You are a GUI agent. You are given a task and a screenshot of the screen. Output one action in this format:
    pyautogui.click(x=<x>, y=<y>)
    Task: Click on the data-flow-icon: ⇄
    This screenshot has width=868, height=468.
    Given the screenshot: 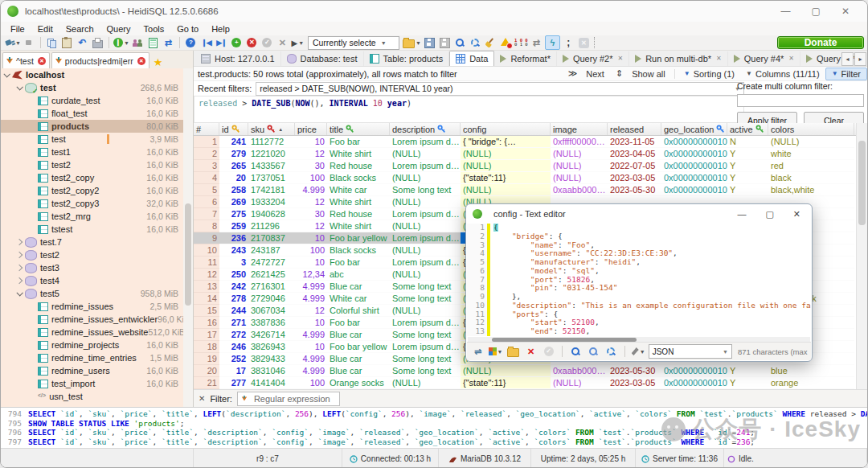 What is the action you would take?
    pyautogui.click(x=169, y=43)
    